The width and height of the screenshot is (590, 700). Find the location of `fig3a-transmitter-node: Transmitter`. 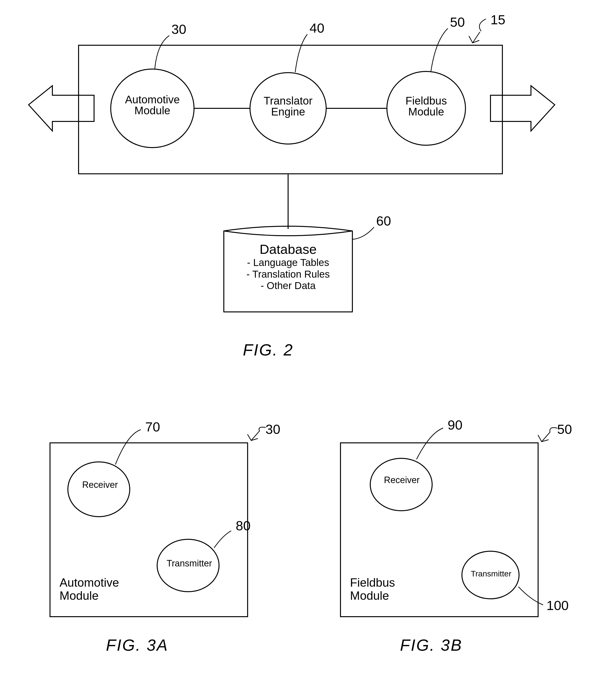

fig3a-transmitter-node: Transmitter is located at coordinates (189, 563).